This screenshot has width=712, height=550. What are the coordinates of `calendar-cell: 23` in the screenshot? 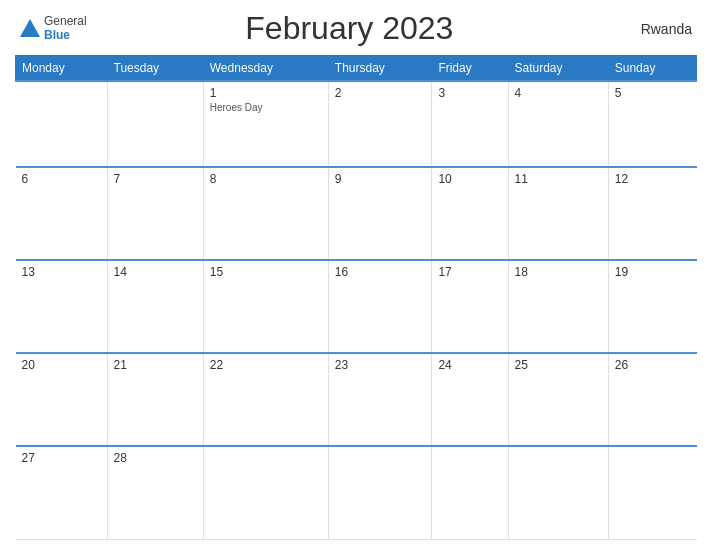 It's located at (380, 400).